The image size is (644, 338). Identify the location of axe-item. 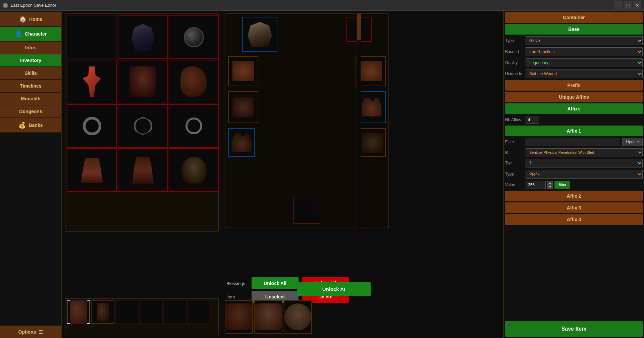
(92, 82).